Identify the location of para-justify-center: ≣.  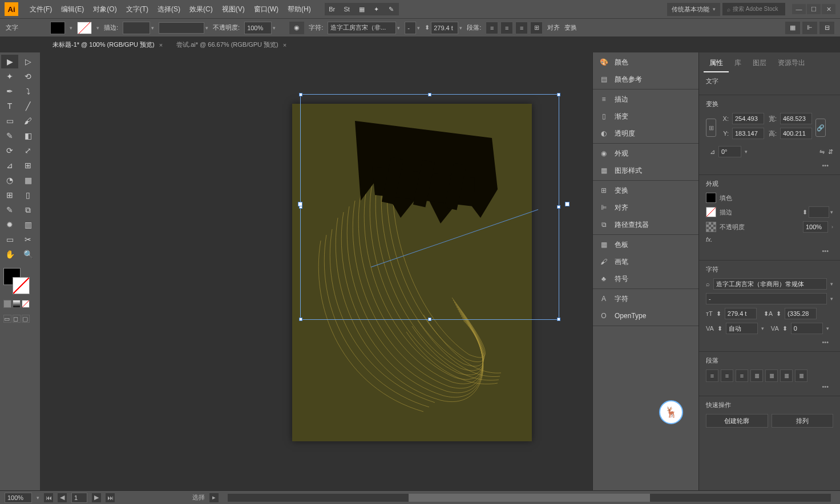
(772, 376).